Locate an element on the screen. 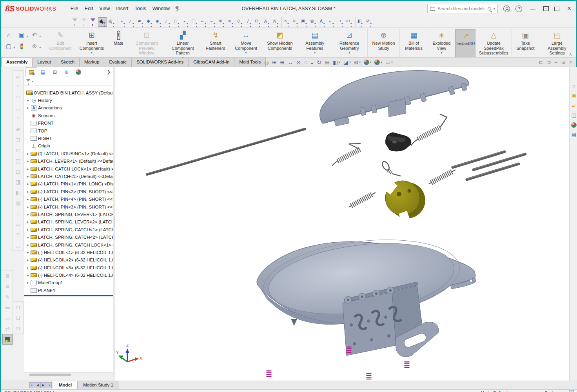 The height and width of the screenshot is (392, 577). tree-item: RIGHT is located at coordinates (68, 138).